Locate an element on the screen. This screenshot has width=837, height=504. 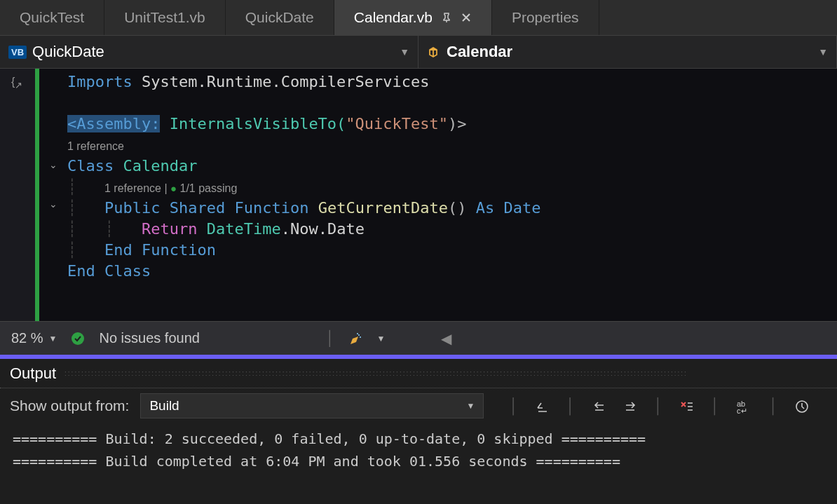
output-source-value: Build is located at coordinates (164, 406).